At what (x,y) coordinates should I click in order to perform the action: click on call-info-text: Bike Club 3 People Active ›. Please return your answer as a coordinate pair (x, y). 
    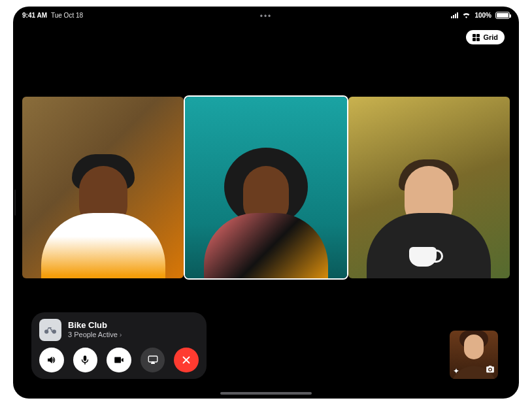
    Looking at the image, I should click on (95, 330).